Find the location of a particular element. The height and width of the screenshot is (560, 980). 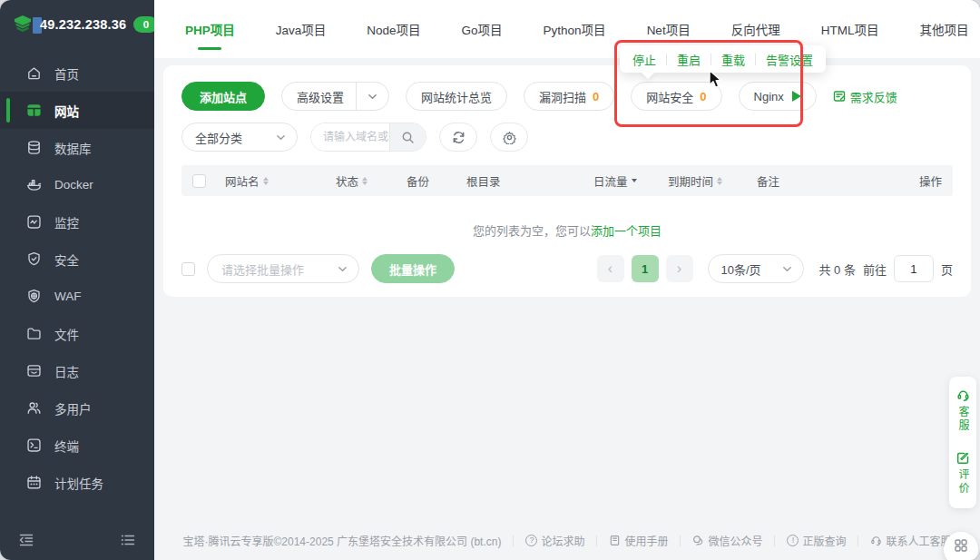

col-expire-time: 到期时间 is located at coordinates (712, 182).